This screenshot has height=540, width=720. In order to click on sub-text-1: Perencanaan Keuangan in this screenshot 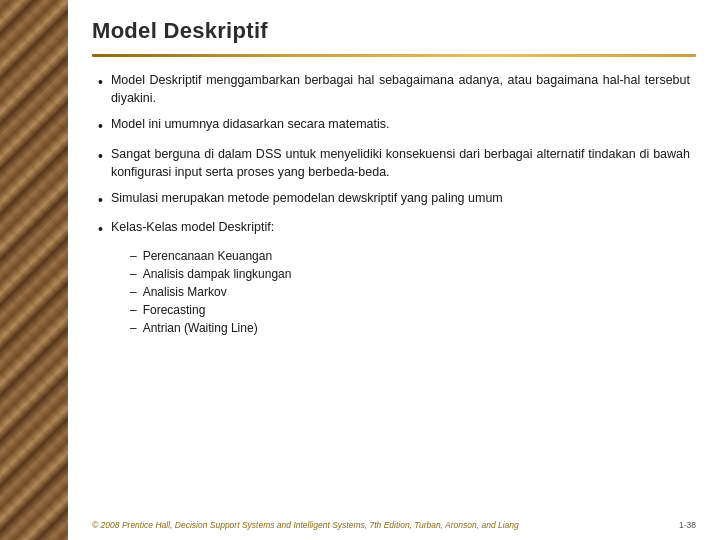, I will do `click(208, 256)`.